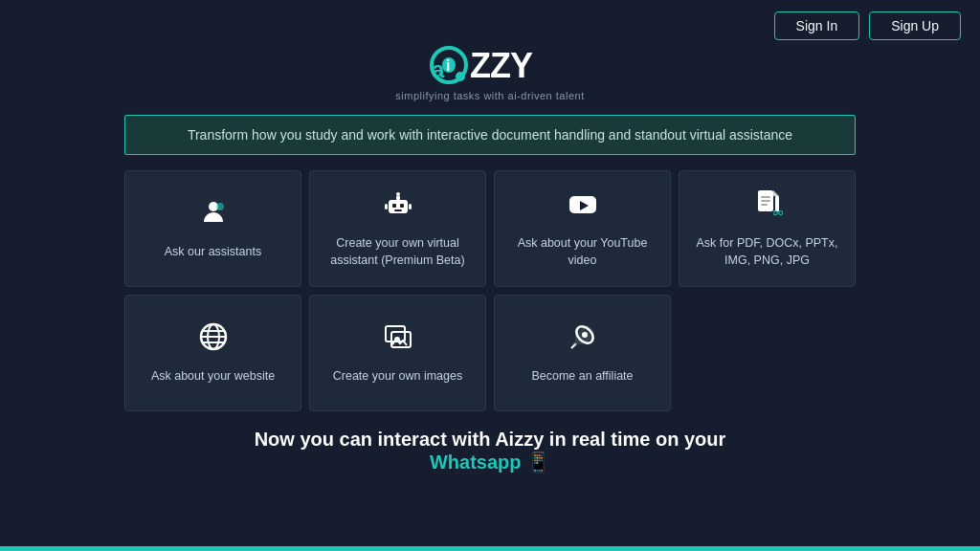 This screenshot has width=980, height=551. Describe the element at coordinates (490, 135) in the screenshot. I see `banner-text: Transform how you study and work with in…` at that location.